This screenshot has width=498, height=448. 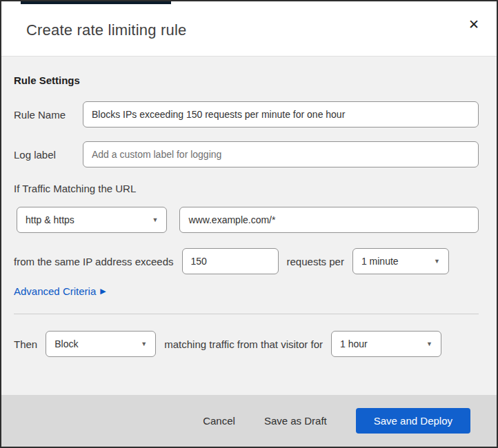 What do you see at coordinates (413, 420) in the screenshot?
I see `save-and-deploy-button: Save and Deploy` at bounding box center [413, 420].